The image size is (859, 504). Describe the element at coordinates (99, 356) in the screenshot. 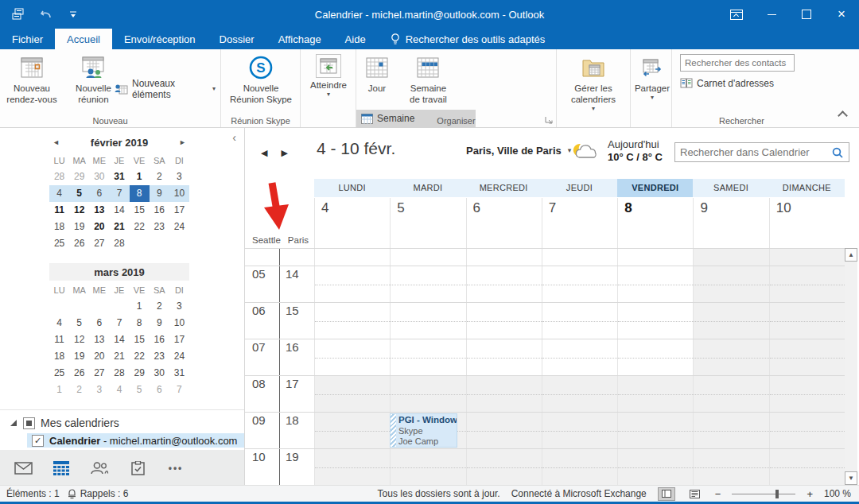

I see `minical-day: 20` at that location.